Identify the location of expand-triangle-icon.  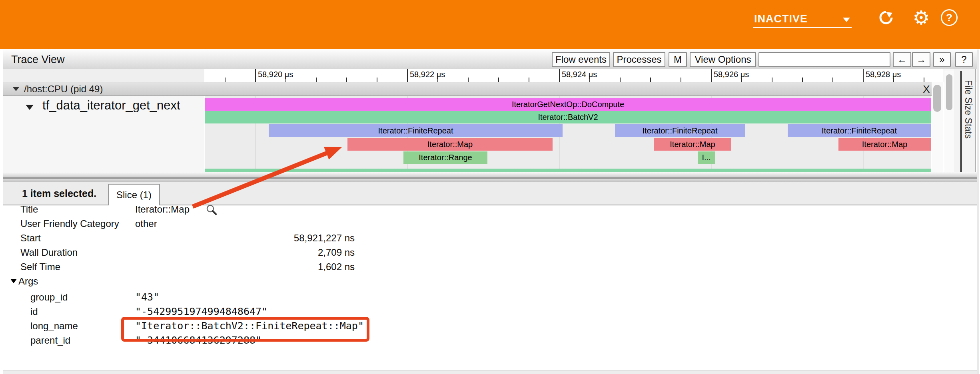
(14, 281).